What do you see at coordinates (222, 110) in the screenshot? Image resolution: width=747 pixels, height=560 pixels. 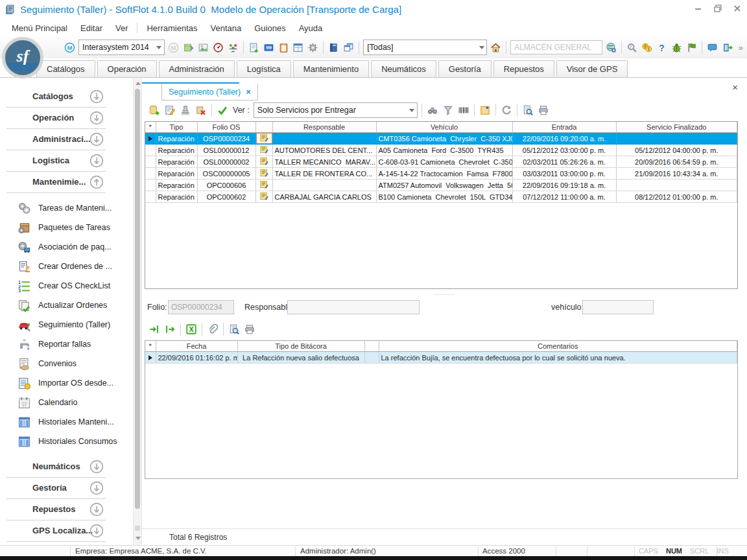 I see `confirm-check-icon` at bounding box center [222, 110].